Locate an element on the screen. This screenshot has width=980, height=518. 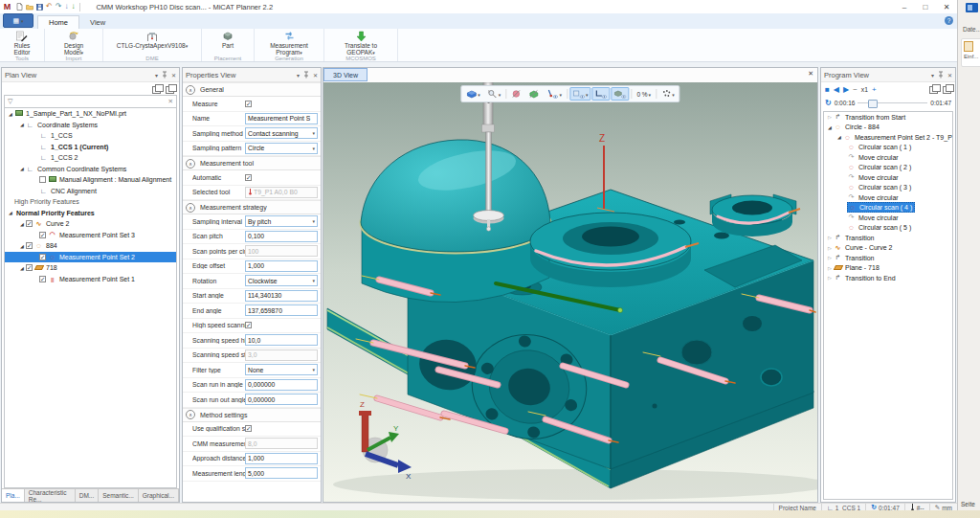
run-out-input: 0,000000 is located at coordinates (281, 399).